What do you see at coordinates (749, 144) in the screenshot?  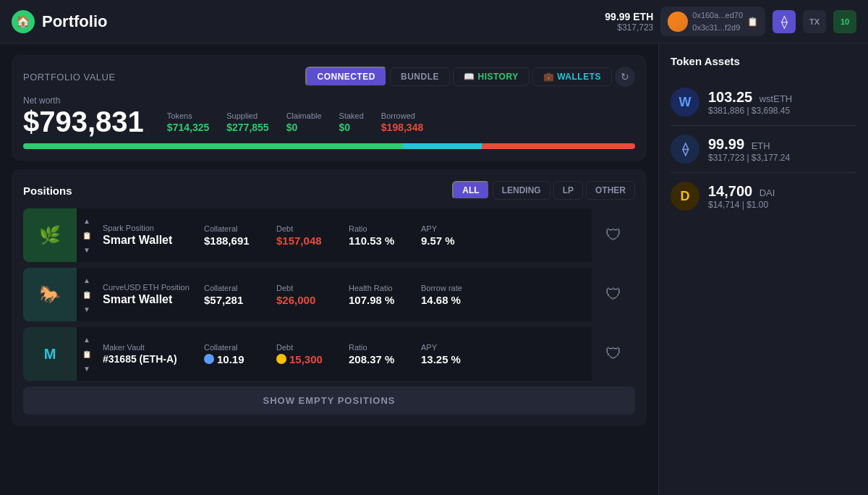 I see `eth-amount: 99.99 ETH` at bounding box center [749, 144].